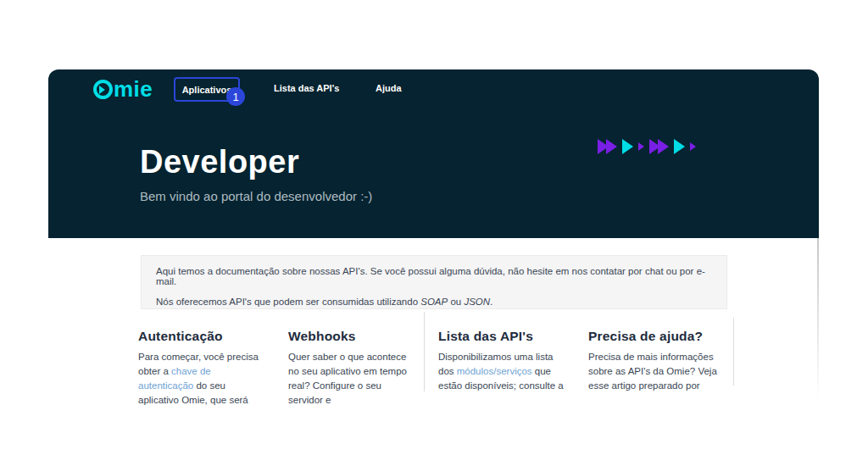  Describe the element at coordinates (495, 371) in the screenshot. I see `modulos-servicos-link: módulos/serviços` at that location.